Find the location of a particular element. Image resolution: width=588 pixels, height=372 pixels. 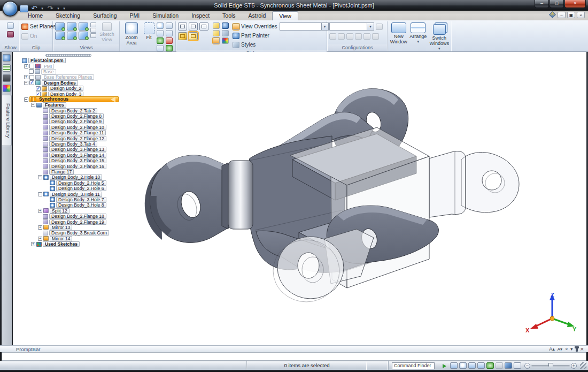

tree-item: Design Body_2.Hole 5 is located at coordinates (68, 183).